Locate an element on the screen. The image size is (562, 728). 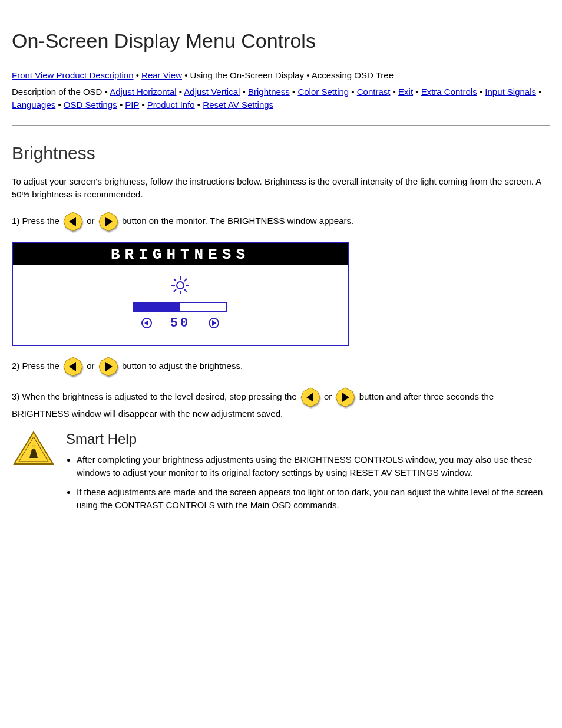
divider is located at coordinates (281, 125).